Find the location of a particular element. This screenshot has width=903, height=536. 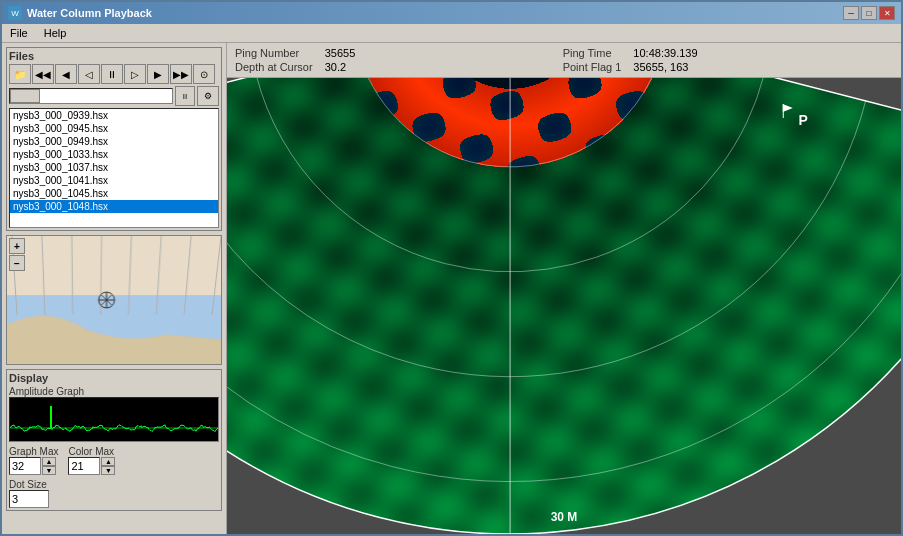

graph-controls: Graph Max ▲ ▼ Color Max is located at coordinates (114, 460).